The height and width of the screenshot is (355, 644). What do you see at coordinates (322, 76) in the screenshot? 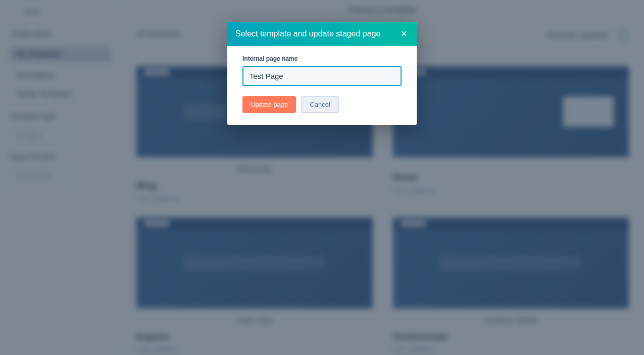
I see `page-name-input` at bounding box center [322, 76].